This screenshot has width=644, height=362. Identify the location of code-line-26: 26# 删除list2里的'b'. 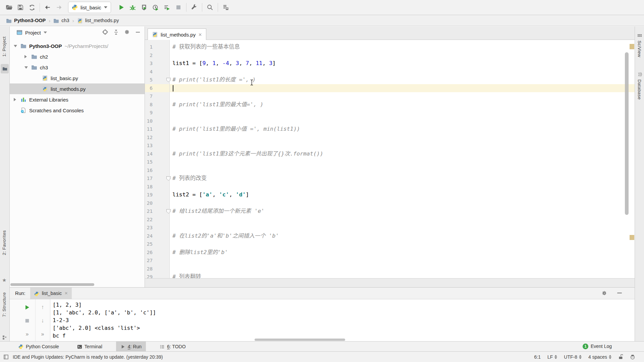
(390, 253).